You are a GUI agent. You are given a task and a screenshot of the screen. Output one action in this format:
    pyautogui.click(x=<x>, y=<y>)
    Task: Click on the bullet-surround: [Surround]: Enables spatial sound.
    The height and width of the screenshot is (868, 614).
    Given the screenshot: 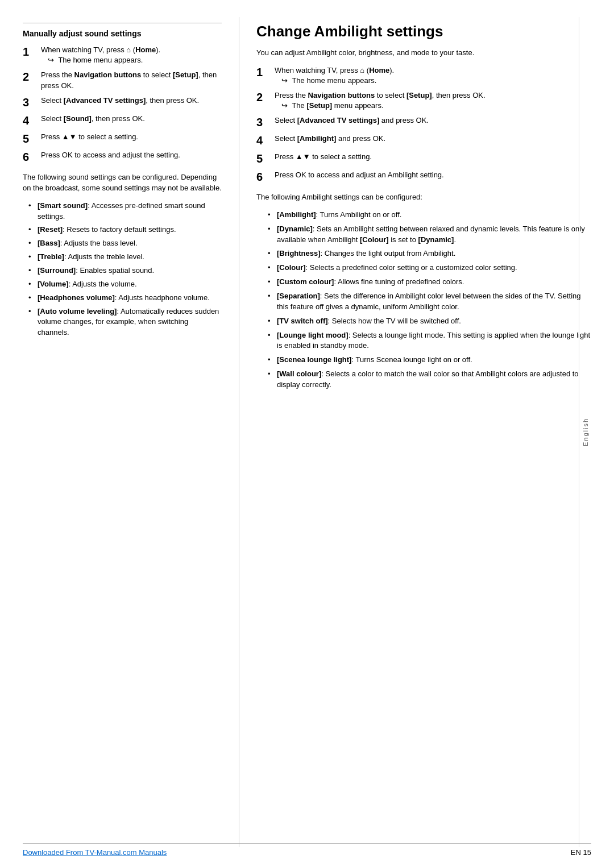 What is the action you would take?
    pyautogui.click(x=125, y=271)
    